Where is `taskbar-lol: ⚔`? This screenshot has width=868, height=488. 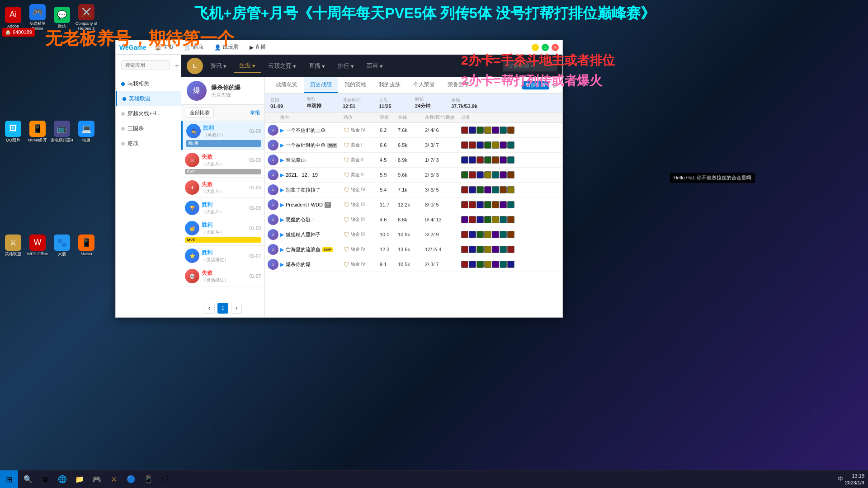
taskbar-lol: ⚔ is located at coordinates (114, 479).